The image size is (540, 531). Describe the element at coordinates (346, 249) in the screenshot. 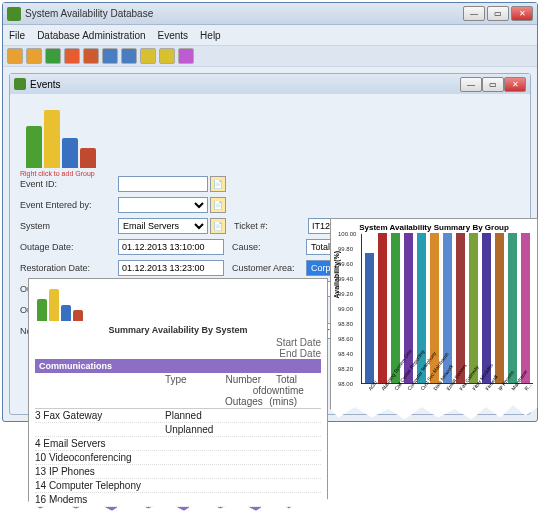

I see `chart-ytick: 99.80` at that location.